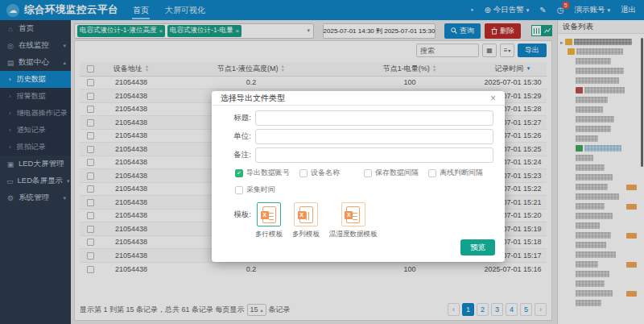 The width and height of the screenshot is (644, 324). What do you see at coordinates (325, 172) in the screenshot?
I see `export-option-label: 设备名称` at bounding box center [325, 172].